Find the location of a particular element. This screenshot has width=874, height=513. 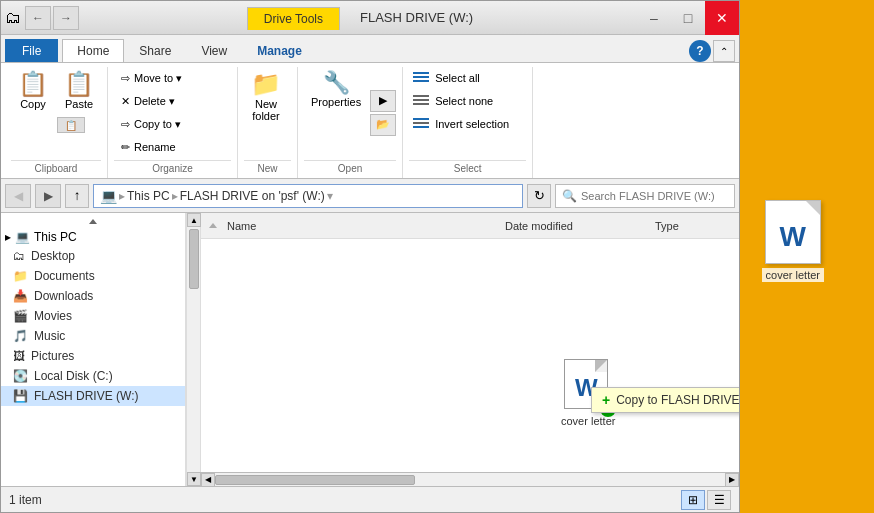

h-scroll-thumb is located at coordinates (315, 480).